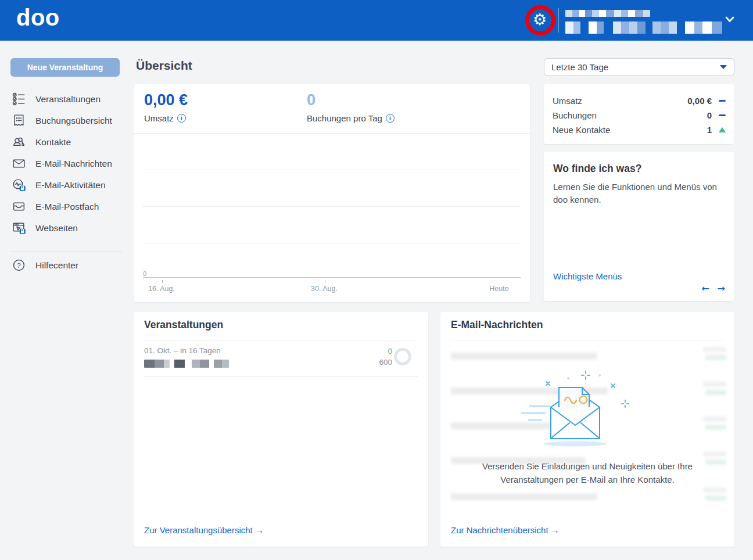  Describe the element at coordinates (722, 288) in the screenshot. I see `next-arrow-icon: →` at that location.